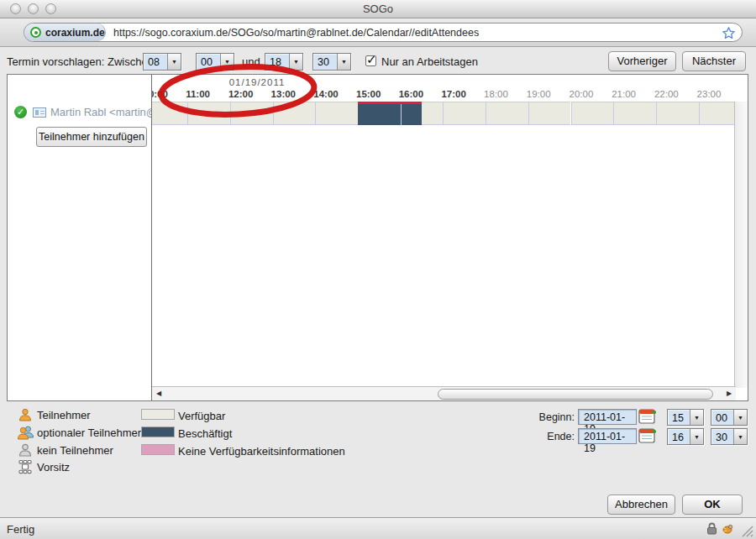 The width and height of the screenshot is (756, 539). I want to click on site-identity-icon, so click(35, 32).